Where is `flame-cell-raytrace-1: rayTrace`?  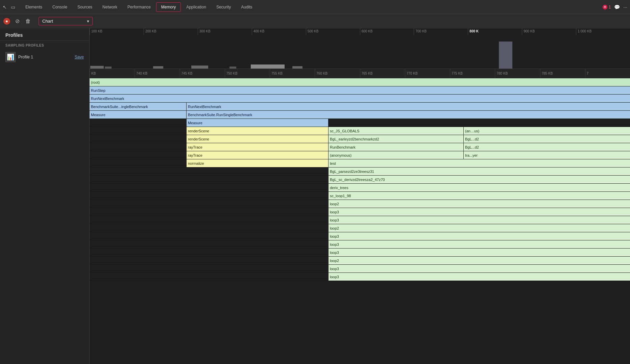
flame-cell-raytrace-1: rayTrace is located at coordinates (258, 147).